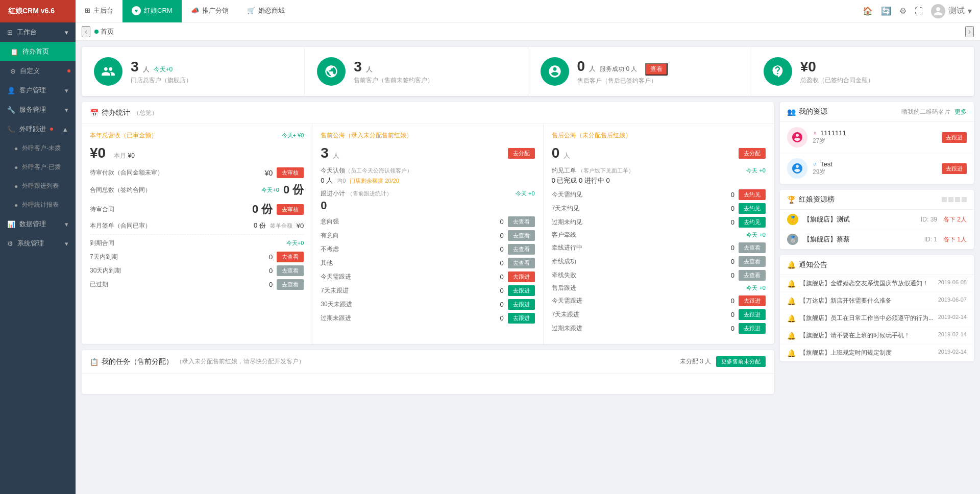 The height and width of the screenshot is (494, 980). What do you see at coordinates (877, 301) in the screenshot?
I see `notice-item-2: 🔔 【万达店】新店开张需要什么准备 2019-06-07` at bounding box center [877, 301].